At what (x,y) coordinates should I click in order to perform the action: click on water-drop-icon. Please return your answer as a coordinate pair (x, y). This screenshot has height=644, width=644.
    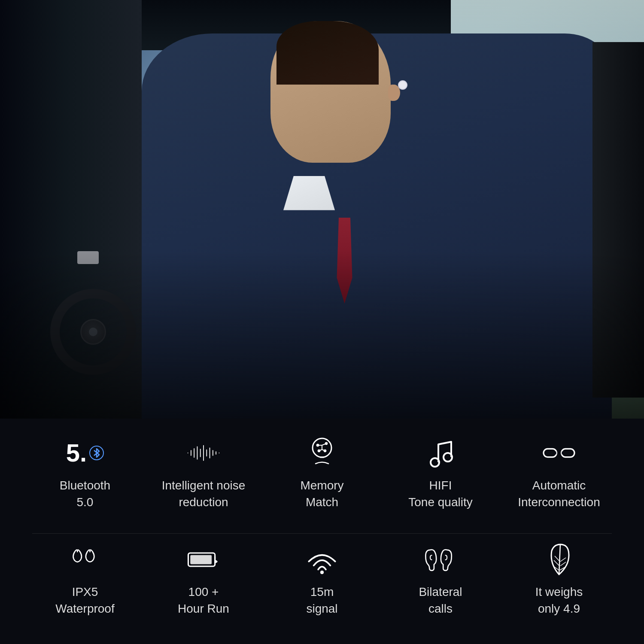
    Looking at the image, I should click on (85, 559).